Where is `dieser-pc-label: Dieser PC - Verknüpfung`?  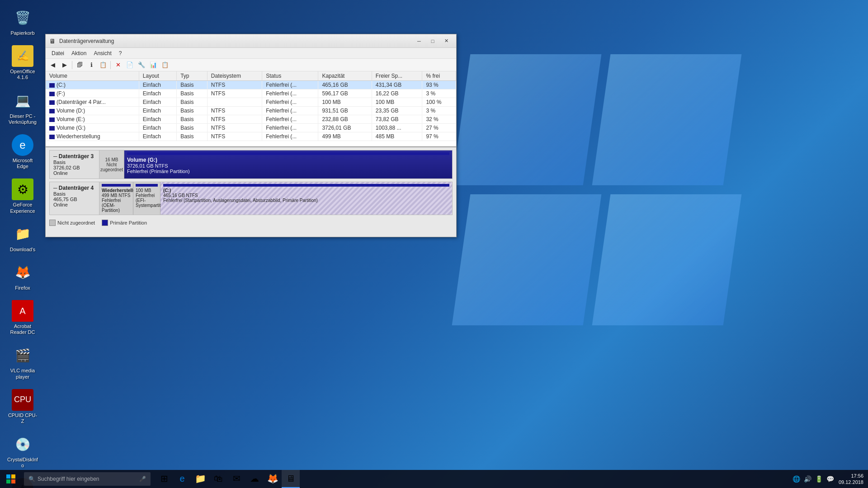 dieser-pc-label: Dieser PC - Verknüpfung is located at coordinates (23, 119).